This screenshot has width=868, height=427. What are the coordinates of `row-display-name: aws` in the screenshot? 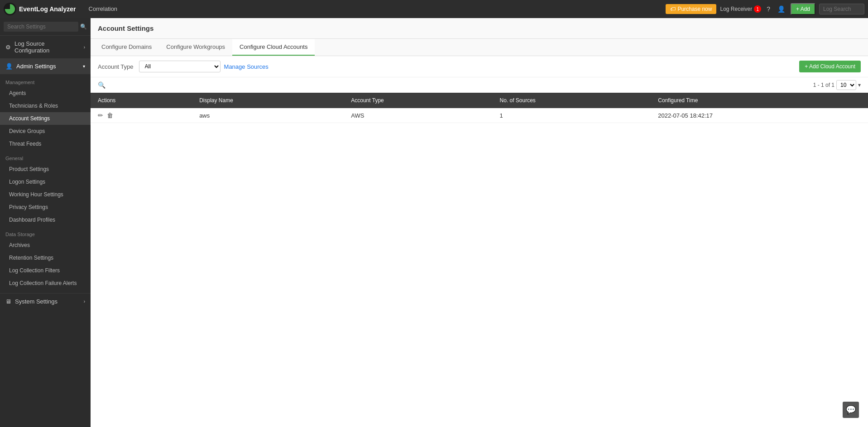 It's located at (268, 116).